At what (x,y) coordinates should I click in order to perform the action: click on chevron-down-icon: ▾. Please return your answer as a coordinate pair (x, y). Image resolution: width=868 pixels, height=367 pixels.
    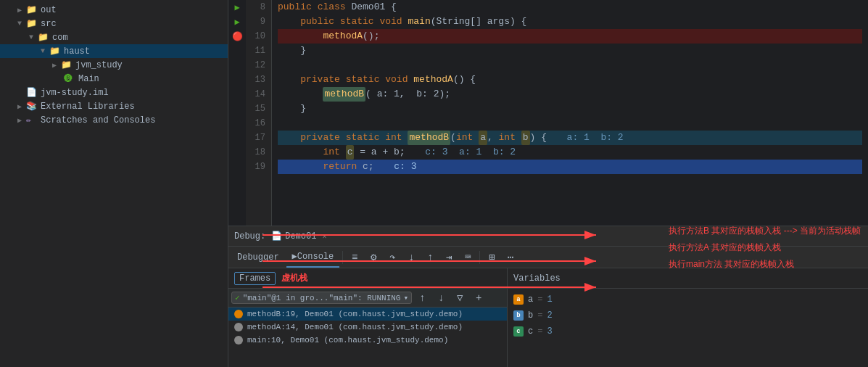
    Looking at the image, I should click on (406, 297).